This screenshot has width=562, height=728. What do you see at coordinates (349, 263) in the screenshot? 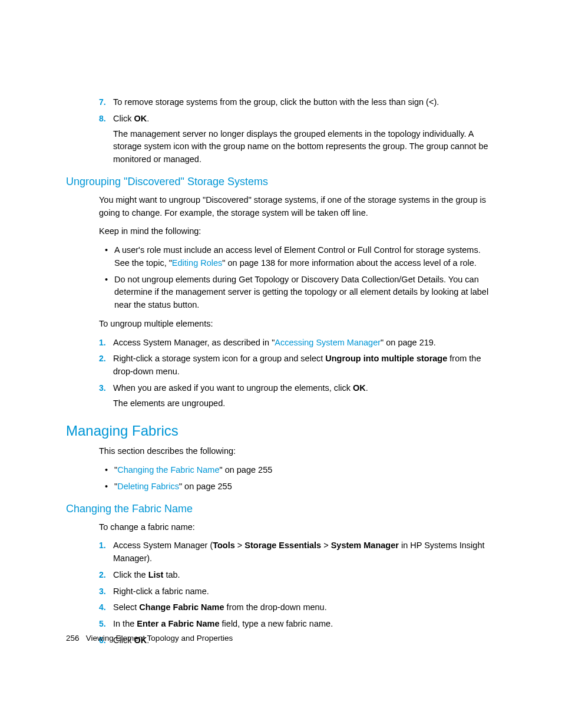
I see `bullet-text-b: " on page 138 for more information about…` at bounding box center [349, 263].